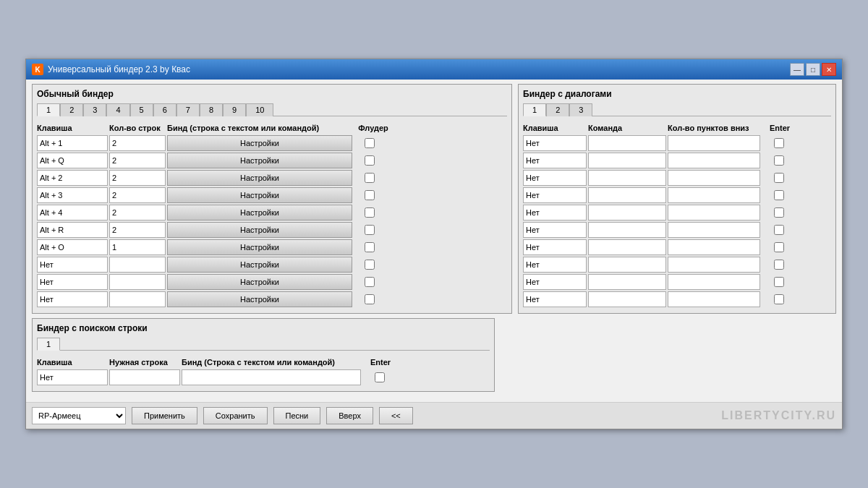  Describe the element at coordinates (145, 377) in the screenshot. I see `needed-field` at that location.